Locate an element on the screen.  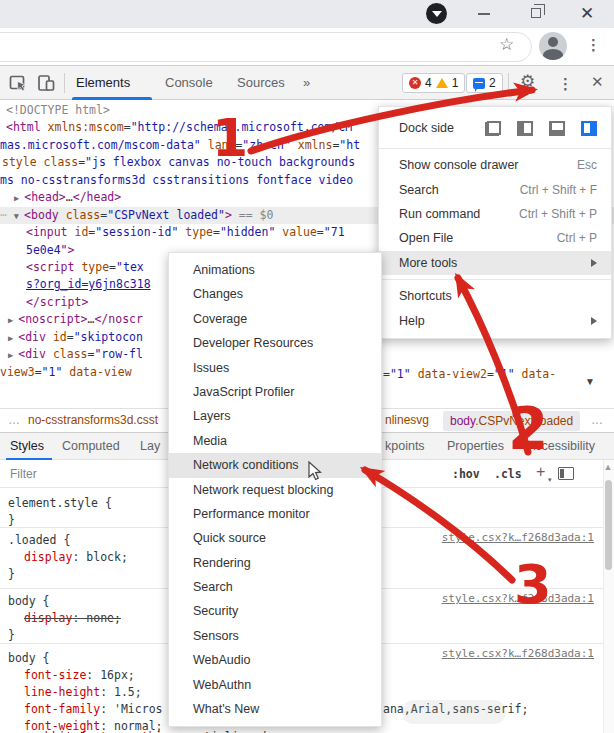
scroll-down-icon: ▼ is located at coordinates (590, 382).